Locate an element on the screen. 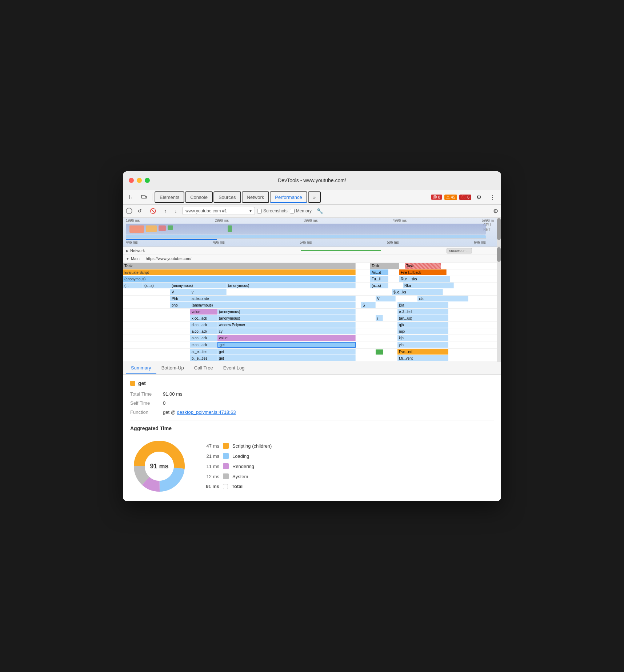  flame-row-phb: Phb a.decorate V xla is located at coordinates (312, 299).